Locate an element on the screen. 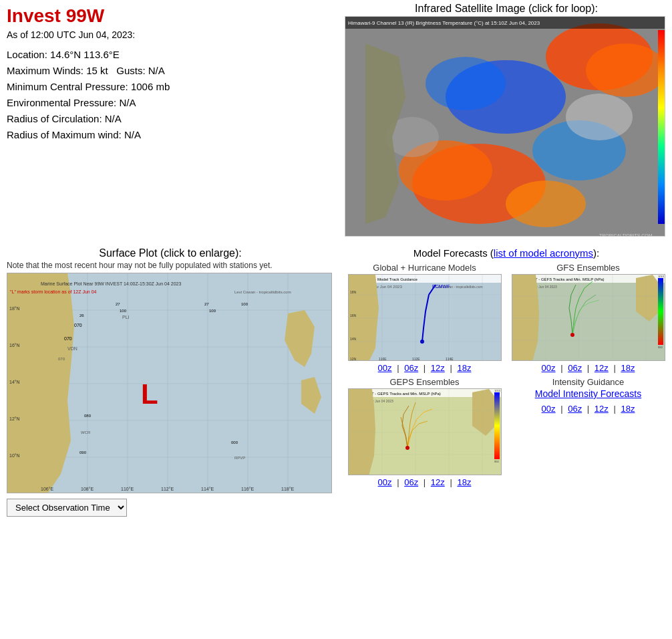 Image resolution: width=672 pixels, height=639 pixels. max-winds: Maximum Winds: 15 kt is located at coordinates (57, 71).